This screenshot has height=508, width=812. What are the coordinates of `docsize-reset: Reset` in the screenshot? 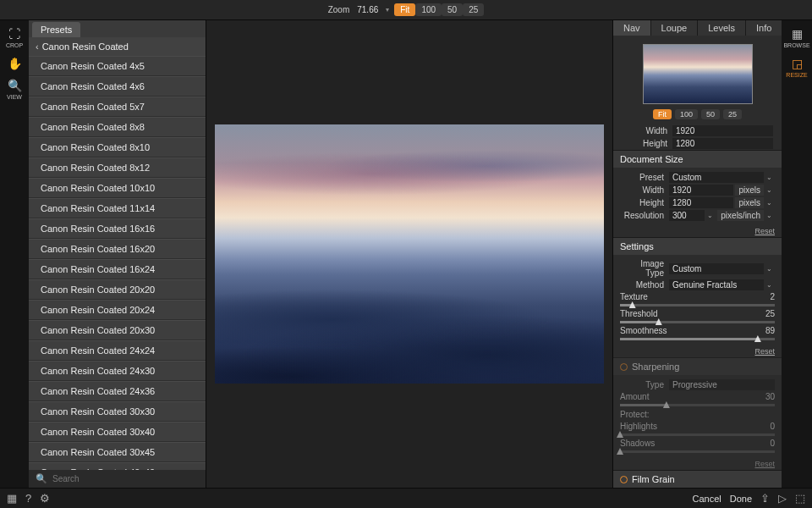 It's located at (697, 231).